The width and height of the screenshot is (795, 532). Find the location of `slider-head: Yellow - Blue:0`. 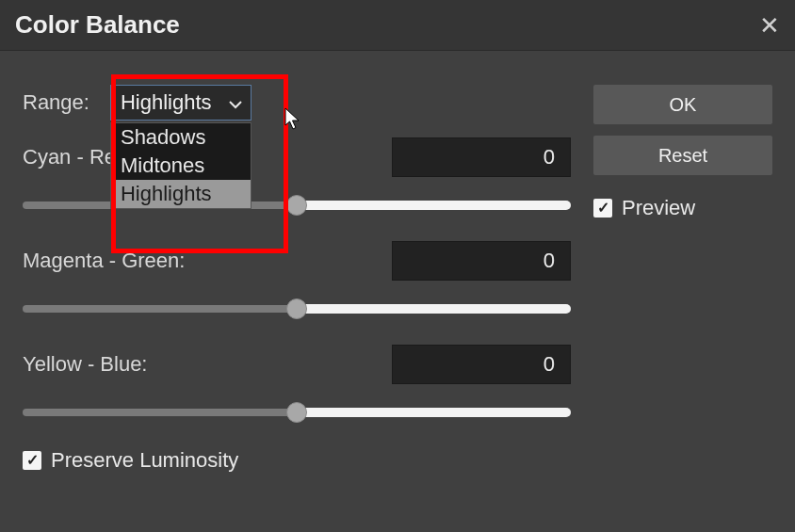

slider-head: Yellow - Blue:0 is located at coordinates (297, 364).